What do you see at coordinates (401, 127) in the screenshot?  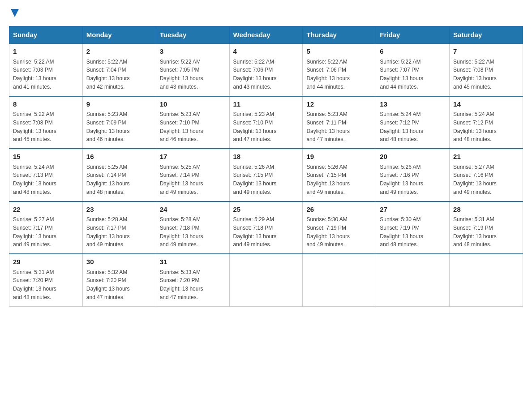 I see `day-info: Sunrise: 5:24 AMSunset: 7:12 PMDaylight:…` at bounding box center [401, 127].